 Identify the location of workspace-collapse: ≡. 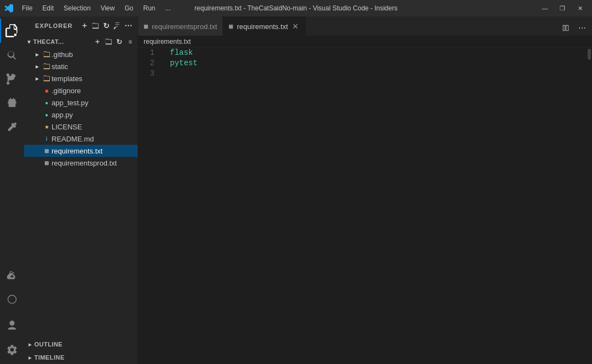
(130, 42).